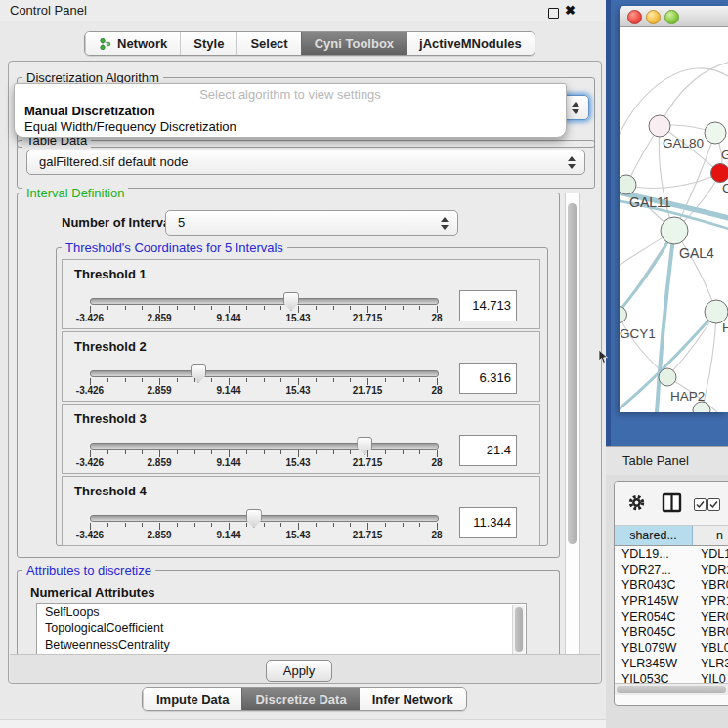  I want to click on window-zoom-icon, so click(672, 18).